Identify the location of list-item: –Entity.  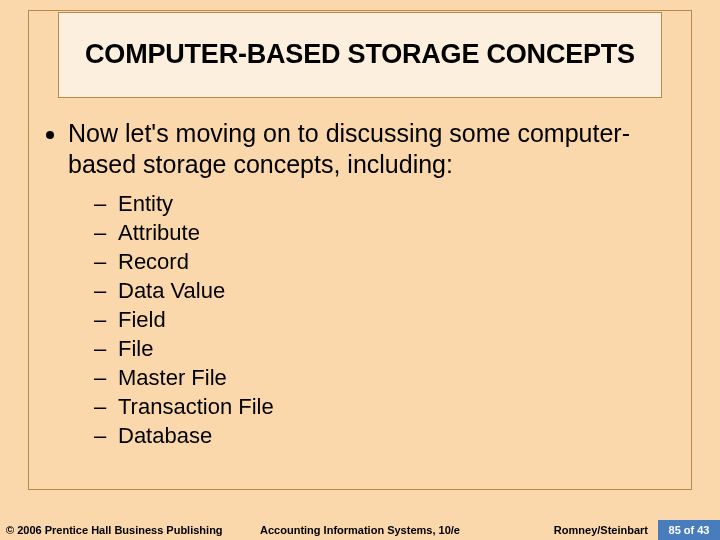
(380, 204).